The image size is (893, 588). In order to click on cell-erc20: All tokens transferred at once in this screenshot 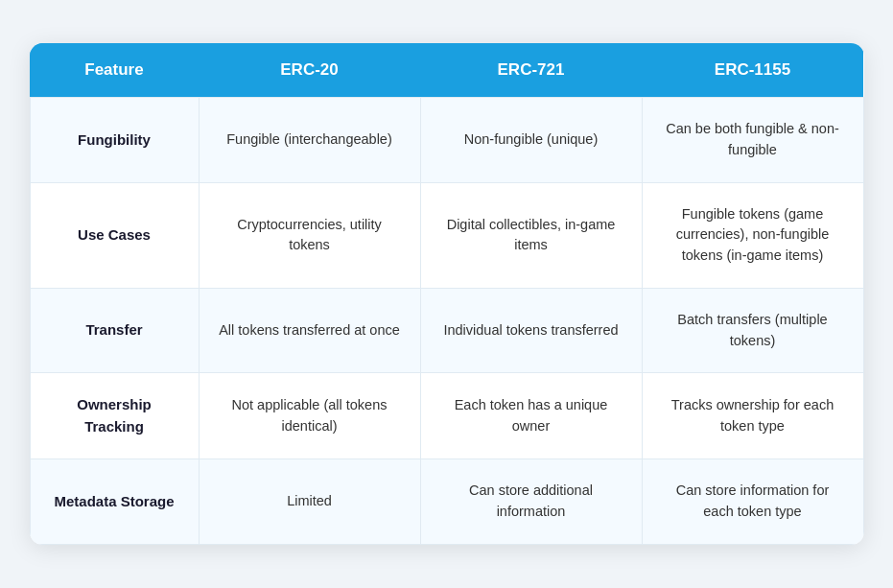, I will do `click(309, 330)`.